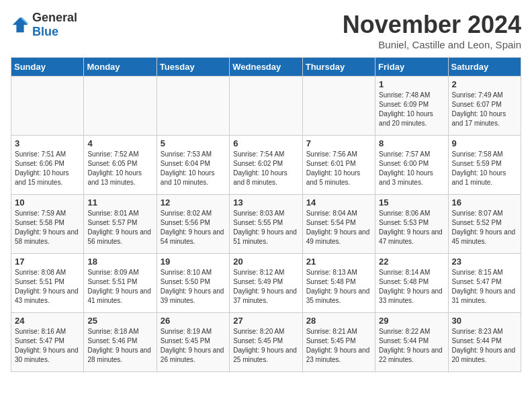  What do you see at coordinates (339, 262) in the screenshot?
I see `day-number: 21` at bounding box center [339, 262].